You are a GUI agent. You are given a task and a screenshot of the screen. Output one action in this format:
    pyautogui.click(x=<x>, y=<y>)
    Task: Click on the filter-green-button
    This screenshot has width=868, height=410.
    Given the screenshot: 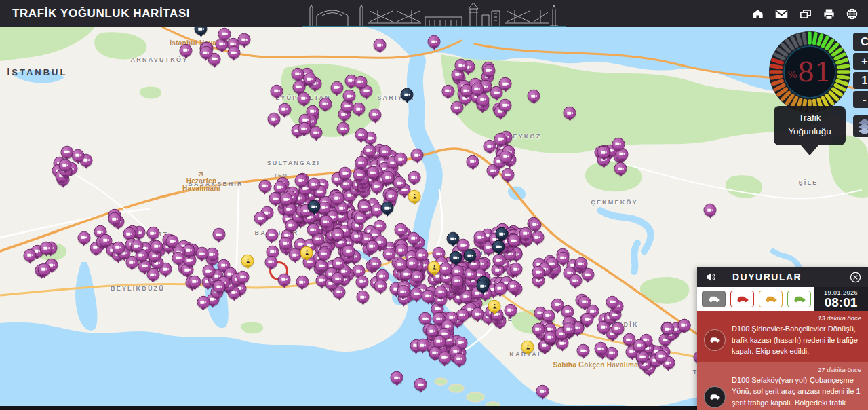 What is the action you would take?
    pyautogui.click(x=799, y=299)
    